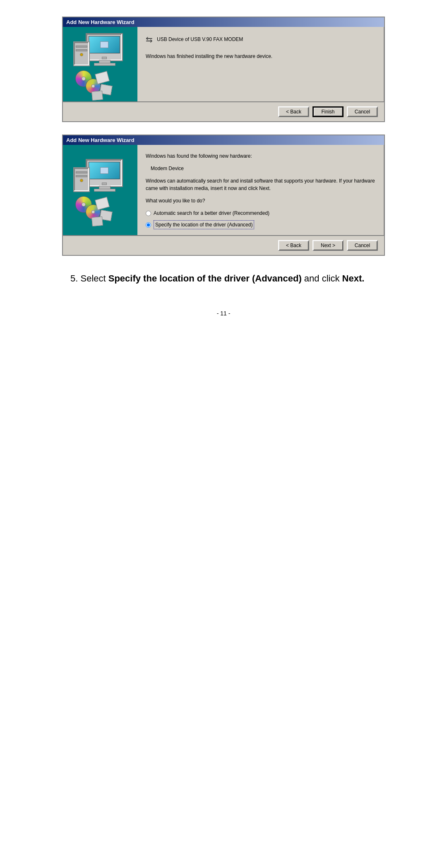 This screenshot has height=868, width=447. What do you see at coordinates (211, 213) in the screenshot?
I see `radio-automatic-label: Automatic search for a better driver (Re…` at bounding box center [211, 213].